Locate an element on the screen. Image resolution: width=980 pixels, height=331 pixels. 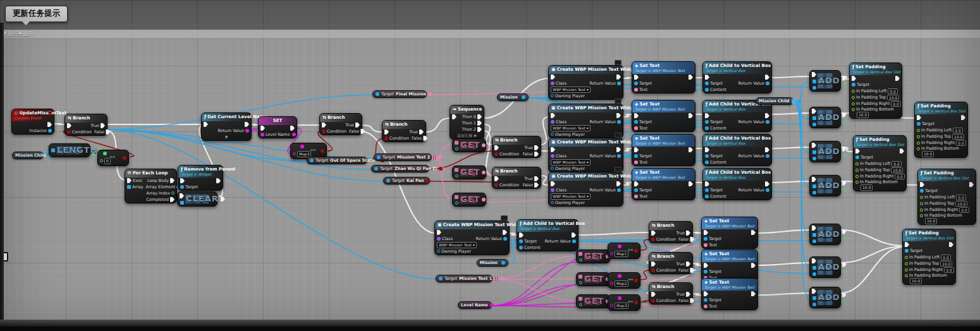
sequence: ➡SequenceThen 0Then 1Then 2添加引脚 ✚ is located at coordinates (467, 123).